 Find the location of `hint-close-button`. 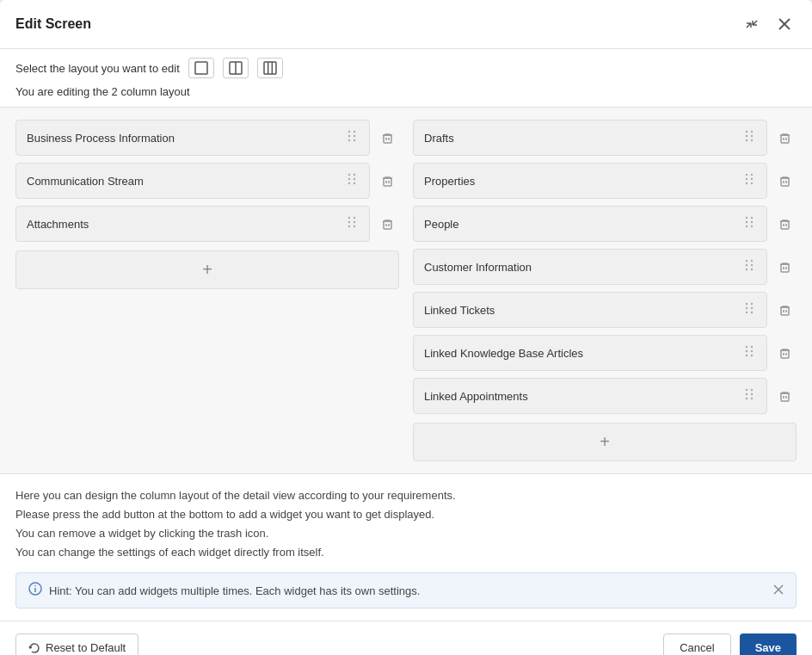

hint-close-button is located at coordinates (778, 590).